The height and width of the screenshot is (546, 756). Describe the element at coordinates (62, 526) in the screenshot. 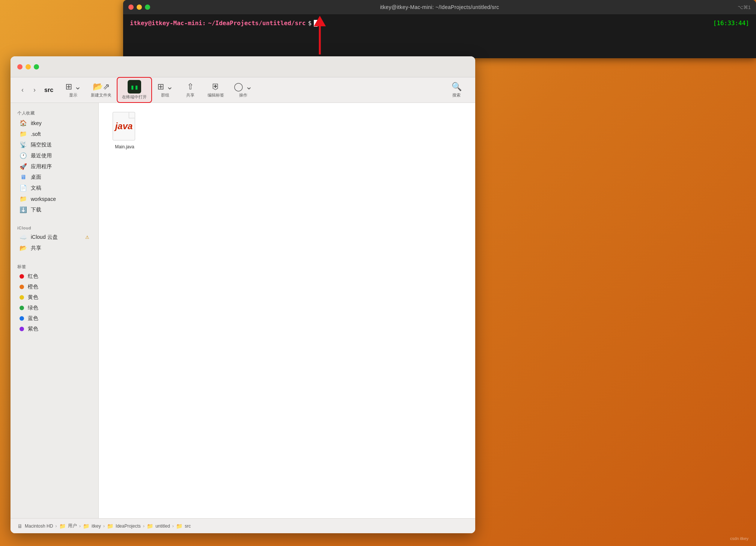

I see `users-folder-icon: 📁` at that location.